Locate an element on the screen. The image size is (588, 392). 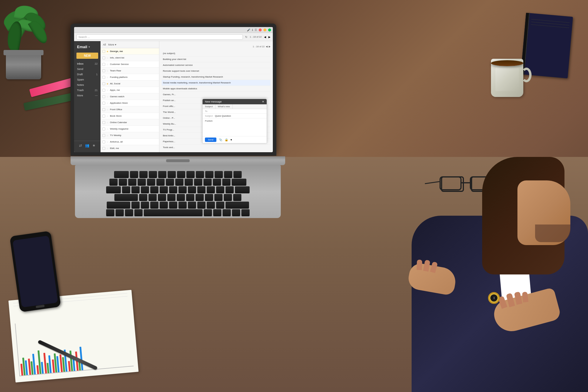
key-f9 is located at coordinates (209, 174).